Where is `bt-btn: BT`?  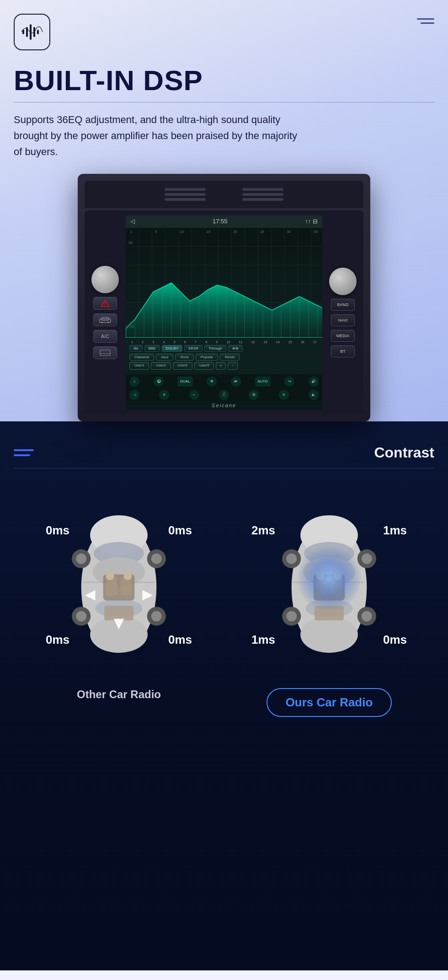
bt-btn: BT is located at coordinates (343, 351).